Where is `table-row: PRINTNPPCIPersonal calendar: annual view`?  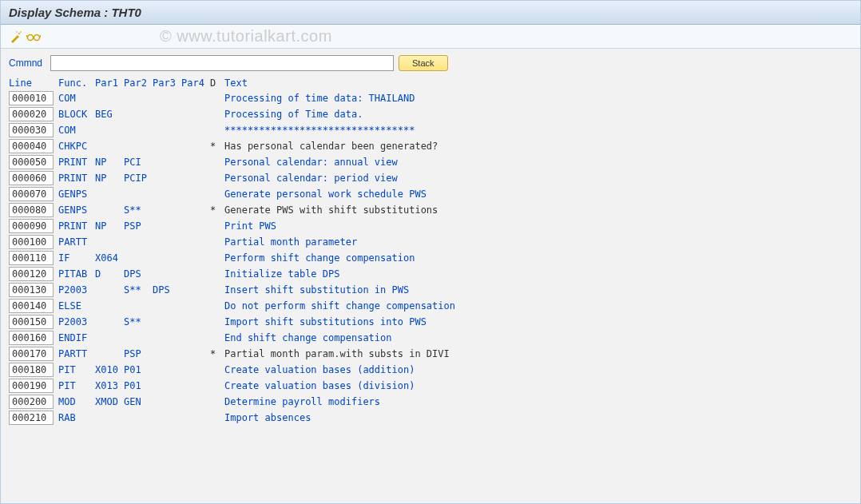
table-row: PRINTNPPCIPersonal calendar: annual view is located at coordinates (430, 162).